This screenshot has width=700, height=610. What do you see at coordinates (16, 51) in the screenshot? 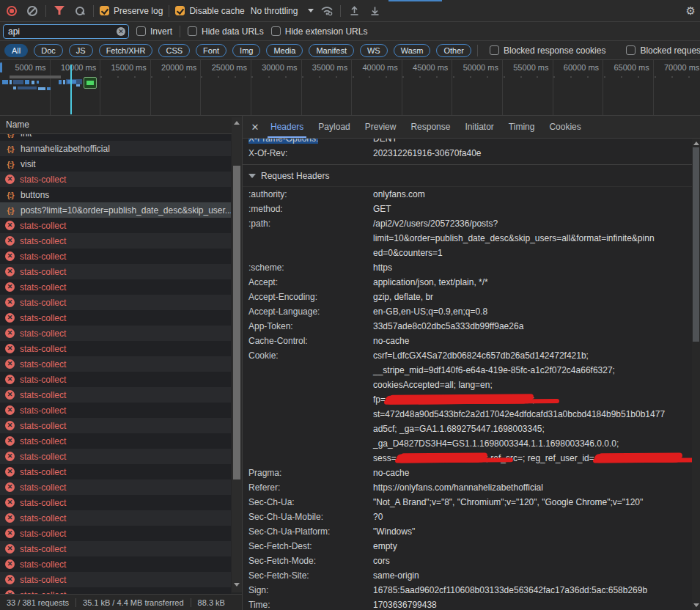
I see `filter-chip-all: All` at bounding box center [16, 51].